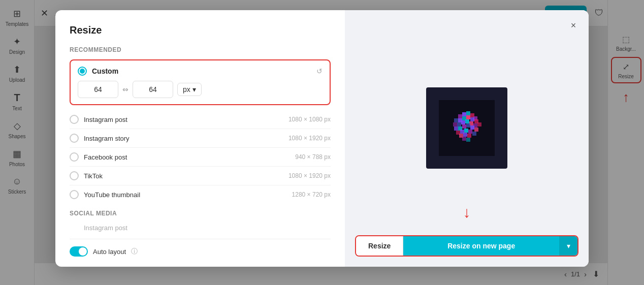 Image resolution: width=644 pixels, height=285 pixels. I want to click on chevron-down-icon: ▾, so click(569, 246).